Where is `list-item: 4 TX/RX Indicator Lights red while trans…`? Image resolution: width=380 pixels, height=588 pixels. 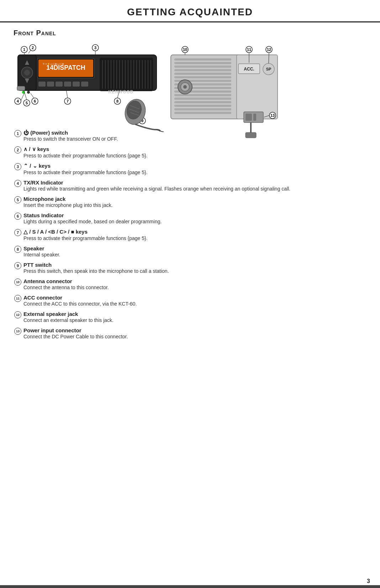
list-item: 4 TX/RX Indicator Lights red while trans… is located at coordinates (190, 186).